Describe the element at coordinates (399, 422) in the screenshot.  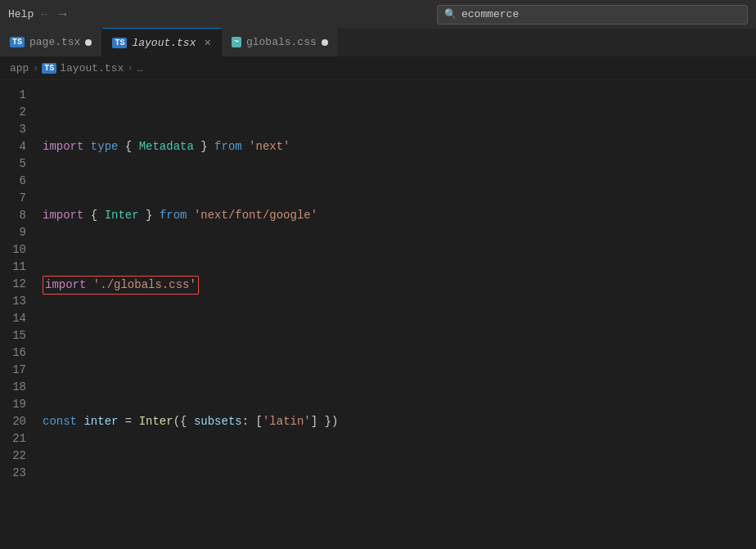
I see `code-line-5: const inter = Inter({ subsets: ['latin']…` at that location.